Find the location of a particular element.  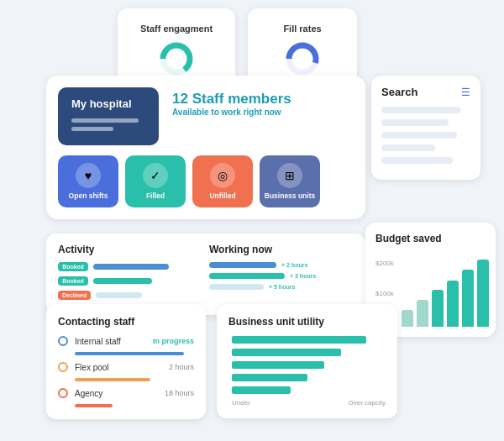

internal-staff-dot is located at coordinates (63, 341).